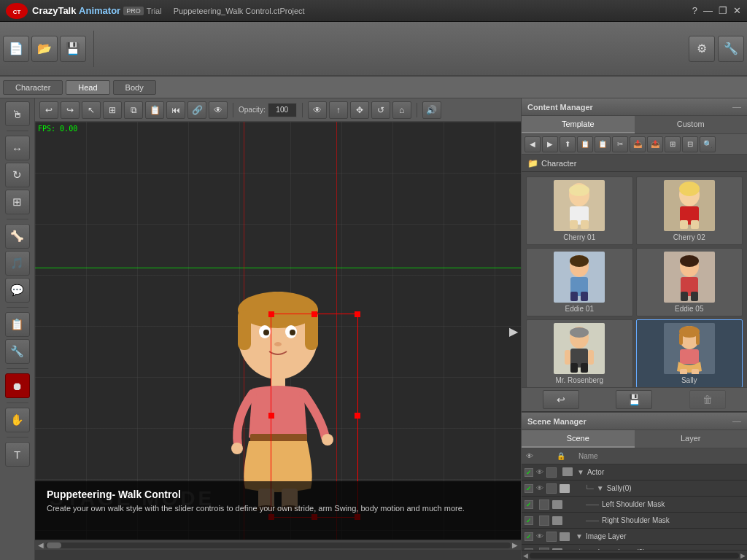 The height and width of the screenshot is (560, 747). What do you see at coordinates (525, 556) in the screenshot?
I see `scene-scroll-left: ◀` at bounding box center [525, 556].